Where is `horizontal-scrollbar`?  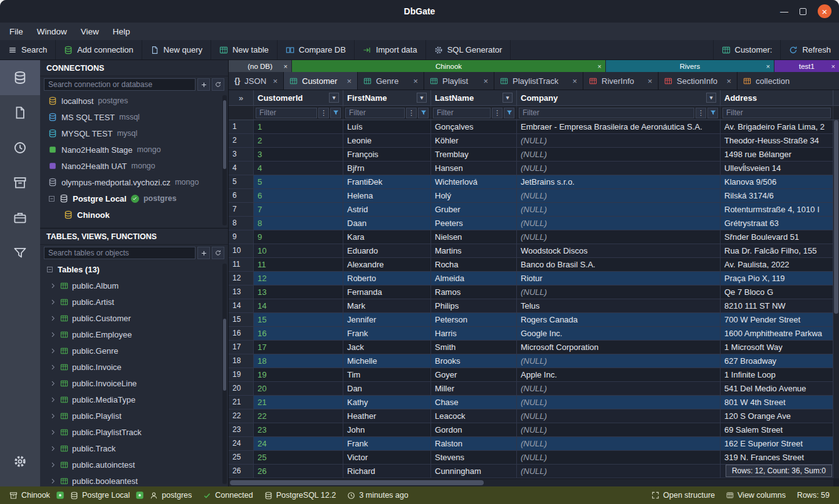 horizontal-scrollbar is located at coordinates (531, 482).